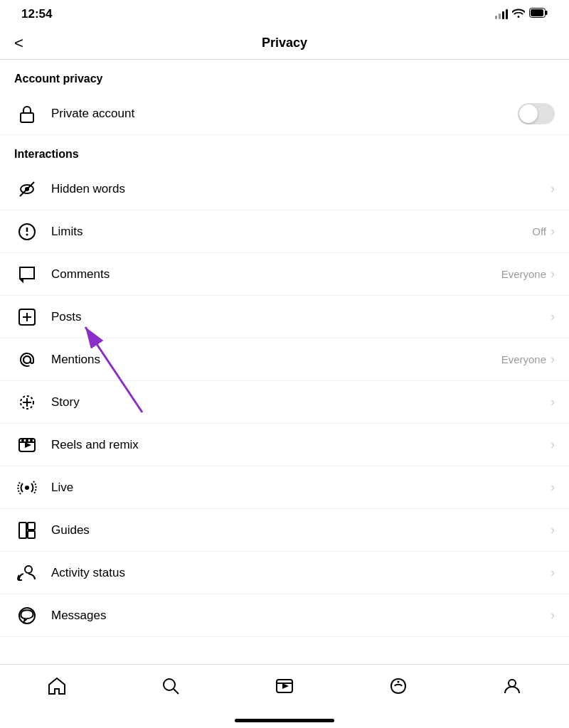 This screenshot has width=569, height=728. I want to click on nav-reels, so click(284, 686).